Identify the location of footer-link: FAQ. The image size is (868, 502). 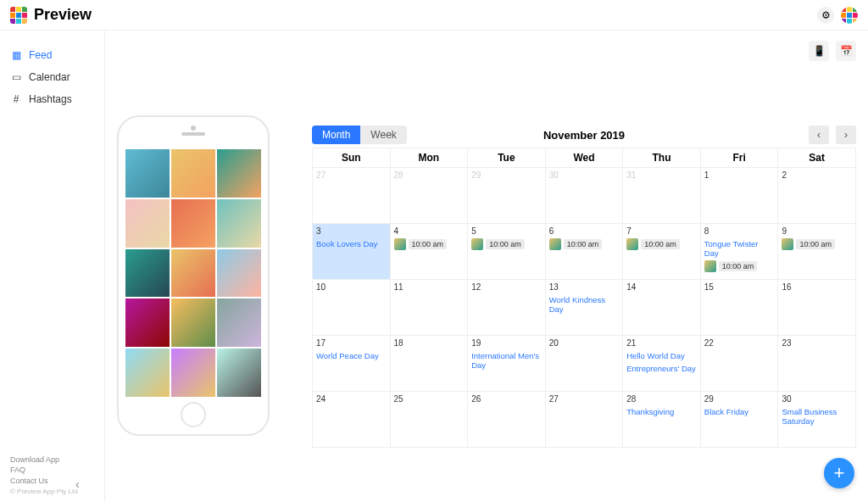
(44, 470).